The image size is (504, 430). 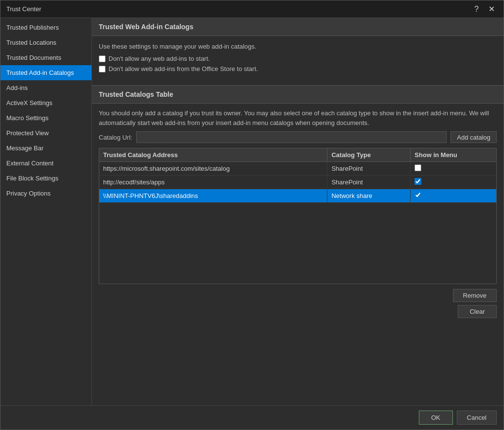 I want to click on no-office-store-row: Don't allow web add-ins from the Office …, so click(x=298, y=69).